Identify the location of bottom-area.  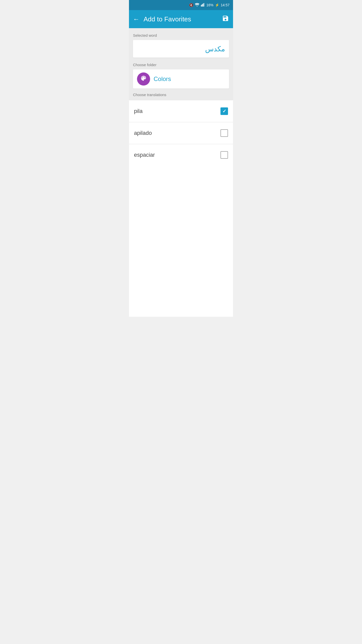
(181, 241).